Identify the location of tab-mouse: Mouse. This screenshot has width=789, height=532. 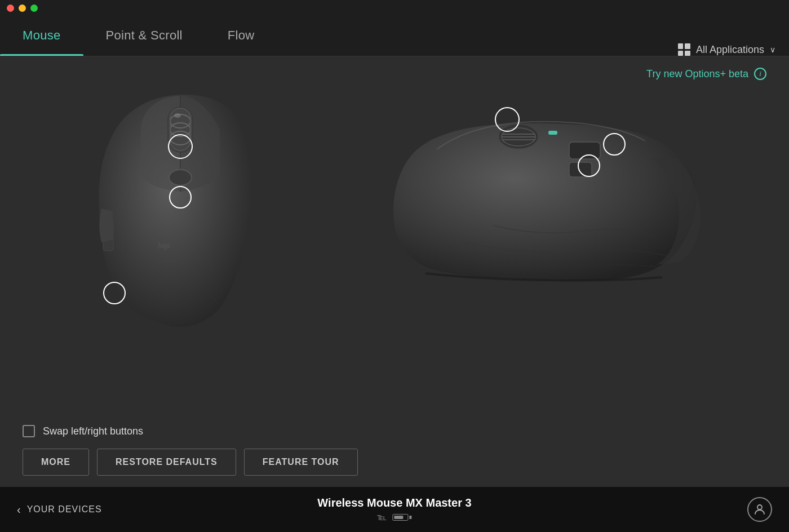
(42, 36).